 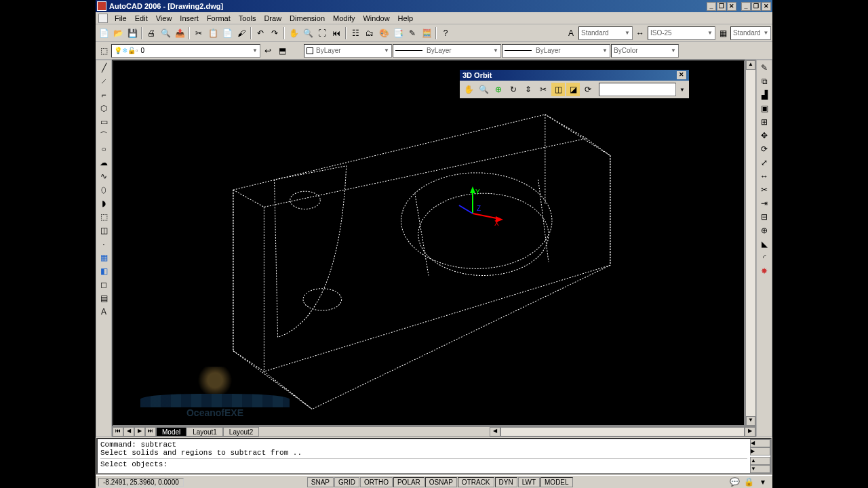 I want to click on rotate-icon: ⟳, so click(x=764, y=149).